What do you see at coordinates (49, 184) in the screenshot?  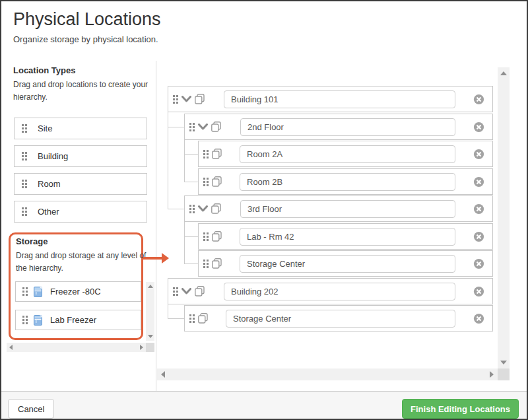 I see `type-label: Room` at bounding box center [49, 184].